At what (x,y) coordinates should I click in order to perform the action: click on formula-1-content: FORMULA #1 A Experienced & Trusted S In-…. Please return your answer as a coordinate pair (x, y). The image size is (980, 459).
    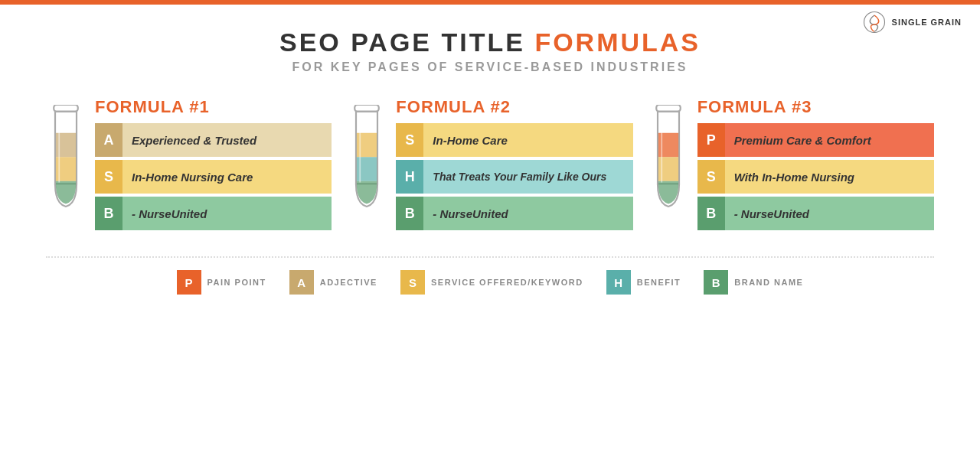
    Looking at the image, I should click on (213, 165).